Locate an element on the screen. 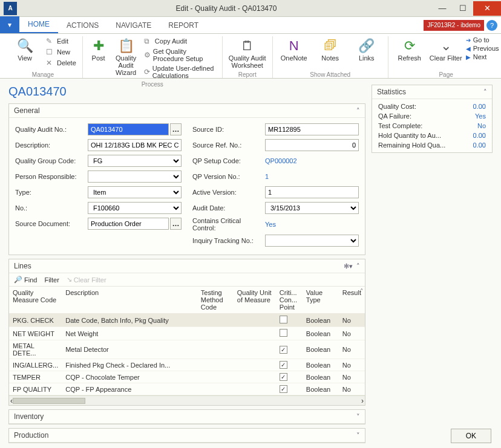 The height and width of the screenshot is (448, 501). qgc-select: FG is located at coordinates (134, 161).